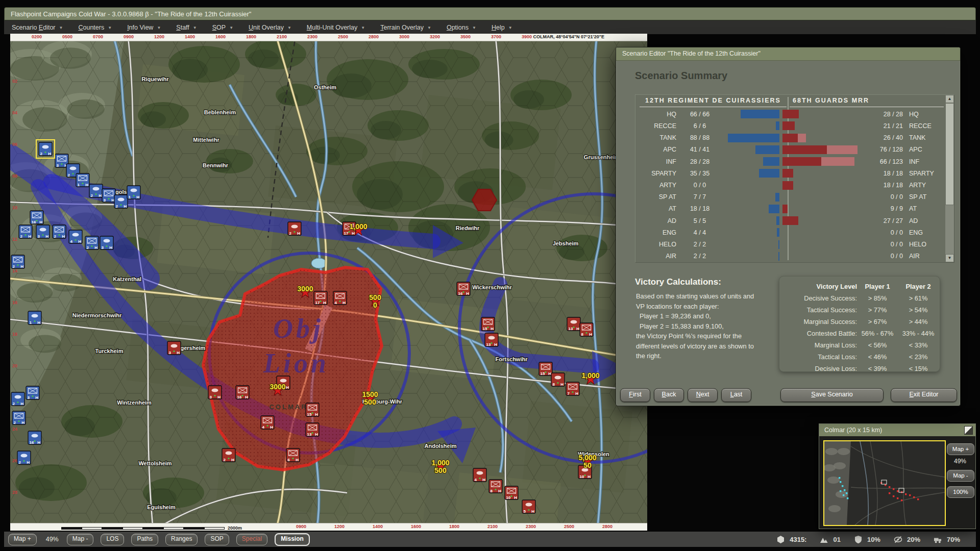 The height and width of the screenshot is (551, 980). Describe the element at coordinates (152, 528) in the screenshot. I see `map-scale-bar: 2000m` at that location.